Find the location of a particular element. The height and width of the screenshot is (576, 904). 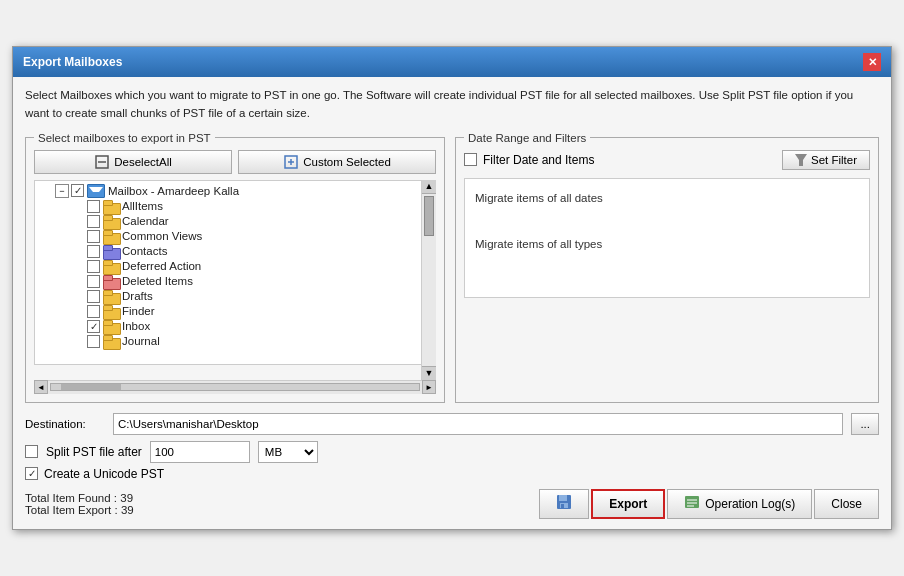

filter-info-line-1: Migrate items of all dates is located at coordinates (667, 198).